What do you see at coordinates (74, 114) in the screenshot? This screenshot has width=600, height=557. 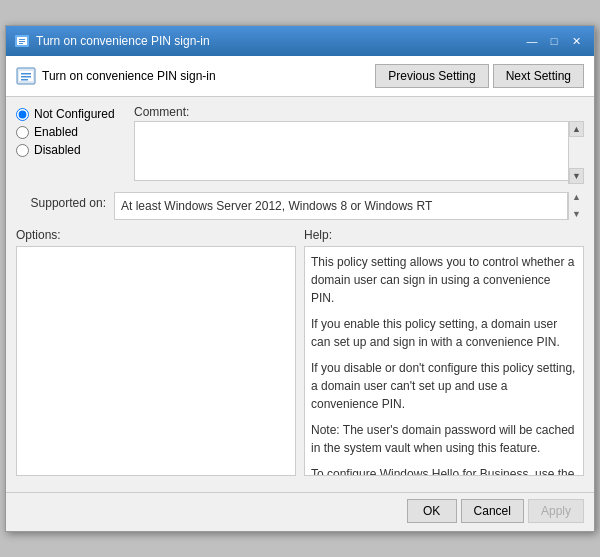 I see `radio-not-configured-label: Not Configured` at bounding box center [74, 114].